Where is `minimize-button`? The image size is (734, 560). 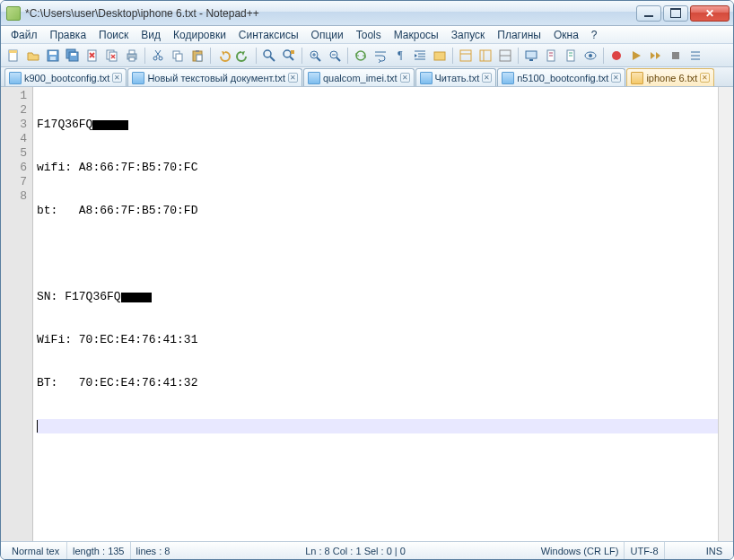 minimize-button is located at coordinates (649, 13).